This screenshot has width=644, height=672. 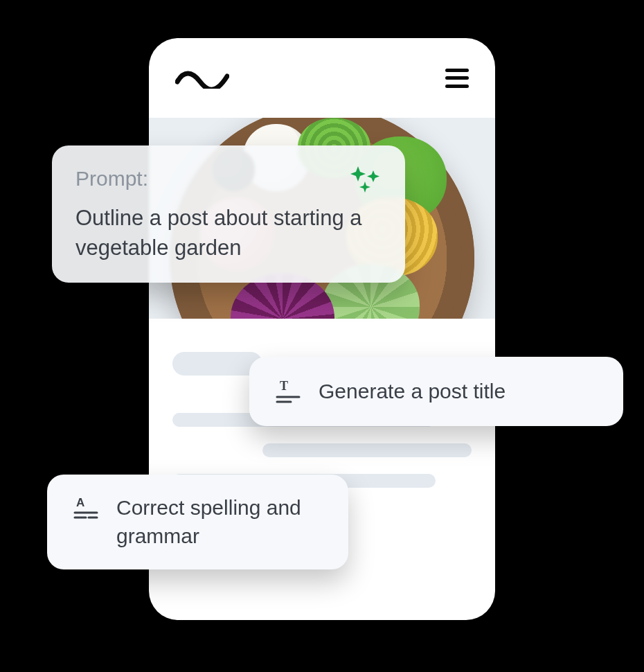 What do you see at coordinates (284, 386) in the screenshot?
I see `svg-text: T` at bounding box center [284, 386].